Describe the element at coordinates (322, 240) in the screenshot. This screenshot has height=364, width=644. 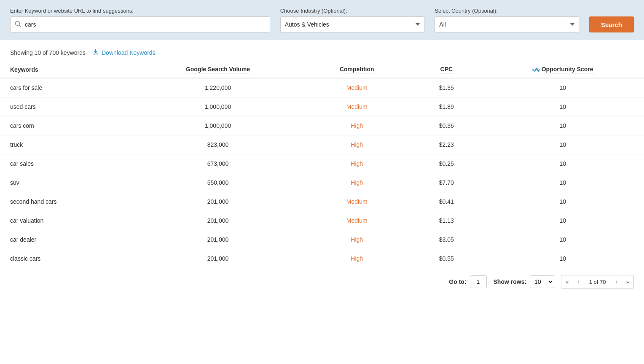
I see `table-row: car dealer 201,000 High $3.05 10` at that location.